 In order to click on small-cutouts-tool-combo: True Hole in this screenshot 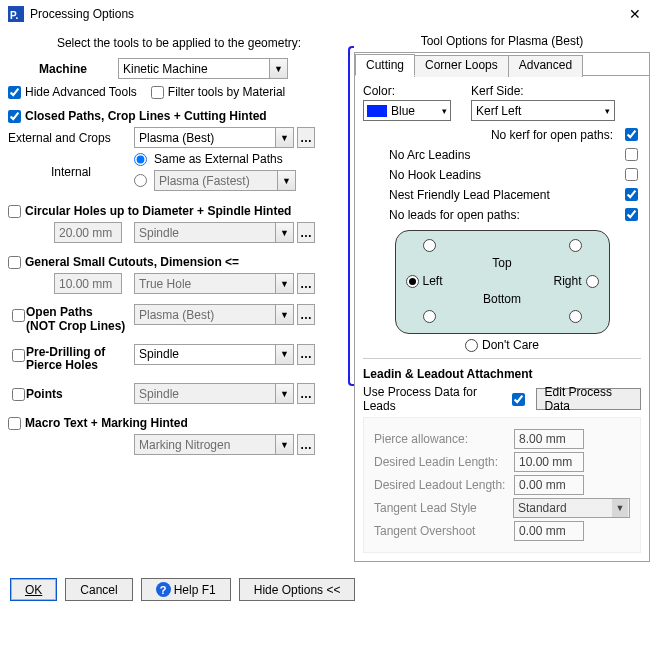, I will do `click(205, 284)`.